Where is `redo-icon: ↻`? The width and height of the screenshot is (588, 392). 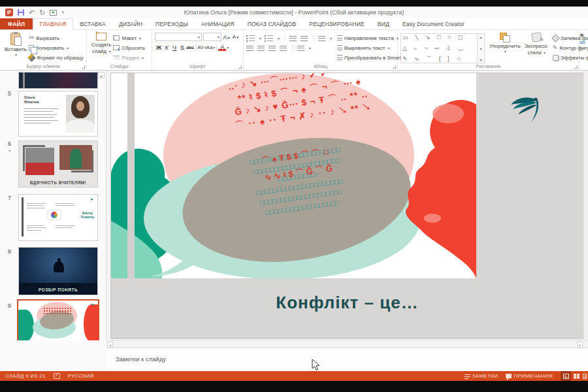
redo-icon: ↻ is located at coordinates (42, 13).